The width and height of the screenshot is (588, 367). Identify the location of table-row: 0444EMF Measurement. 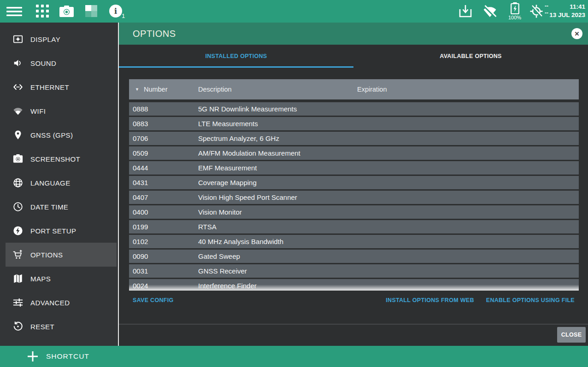
(354, 168).